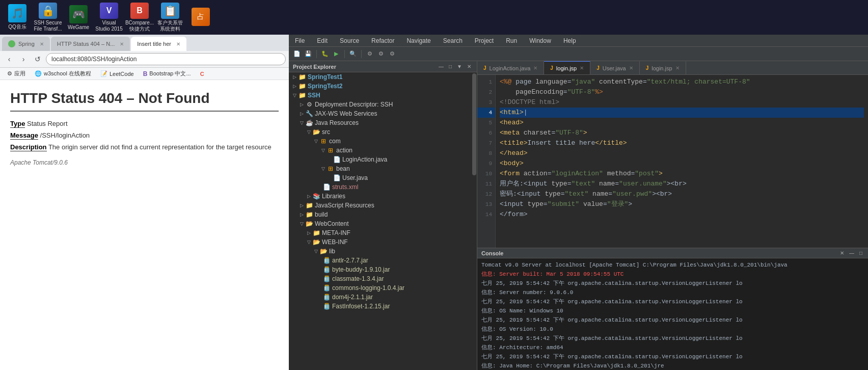 This screenshot has height=370, width=868. What do you see at coordinates (380, 288) in the screenshot?
I see `tree-item-commonslogging: 🫙 commons-logging-1.0.4.jar` at bounding box center [380, 288].